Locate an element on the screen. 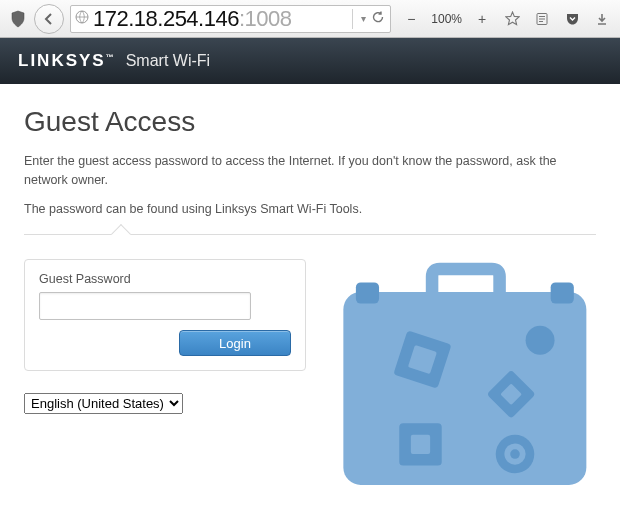 The width and height of the screenshot is (620, 505). url-bar: 172.18.254.146:1008 ▾ is located at coordinates (230, 19).